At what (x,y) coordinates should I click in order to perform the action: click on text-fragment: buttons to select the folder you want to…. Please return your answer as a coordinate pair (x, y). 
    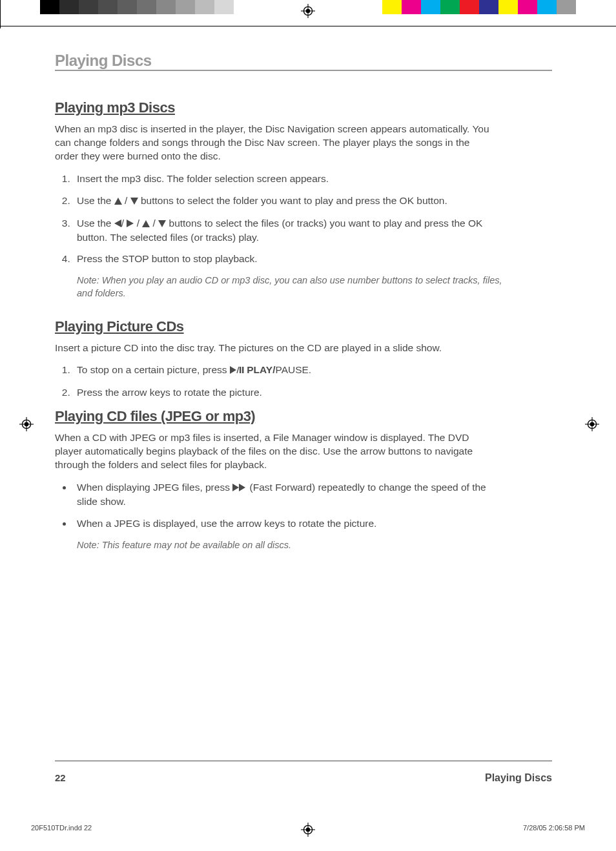
    Looking at the image, I should click on (293, 200).